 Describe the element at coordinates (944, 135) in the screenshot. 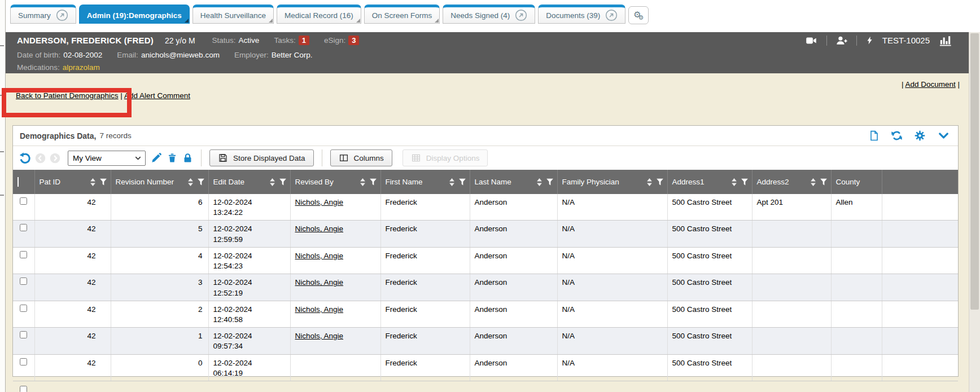

I see `collapse-chevron-icon` at that location.